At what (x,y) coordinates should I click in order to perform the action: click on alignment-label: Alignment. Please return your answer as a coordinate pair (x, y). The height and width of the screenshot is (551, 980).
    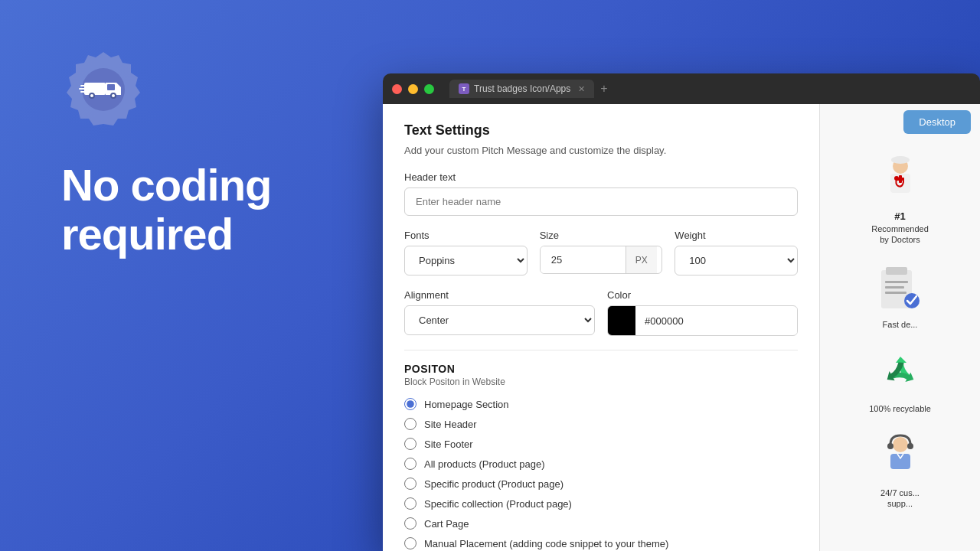
    Looking at the image, I should click on (499, 295).